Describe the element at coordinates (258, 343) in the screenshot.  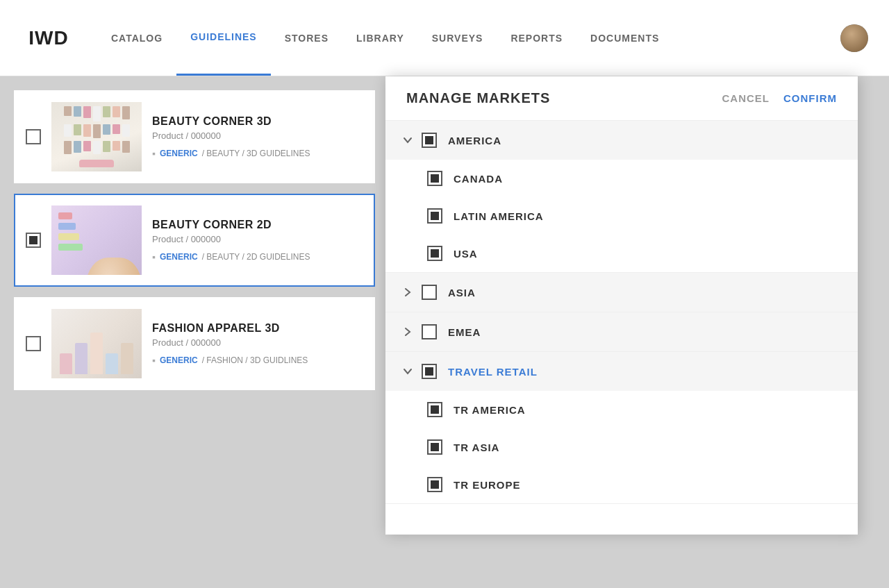
I see `item-subtitle-fashion3d: Product / 000000` at that location.